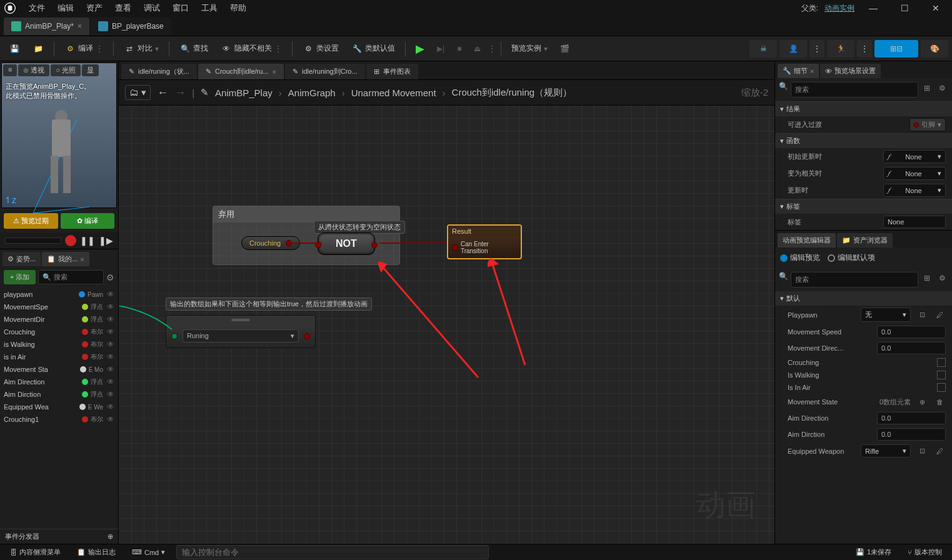 Image resolution: width=952 pixels, height=560 pixels. What do you see at coordinates (936, 8) in the screenshot?
I see `window-close: ✕` at bounding box center [936, 8].